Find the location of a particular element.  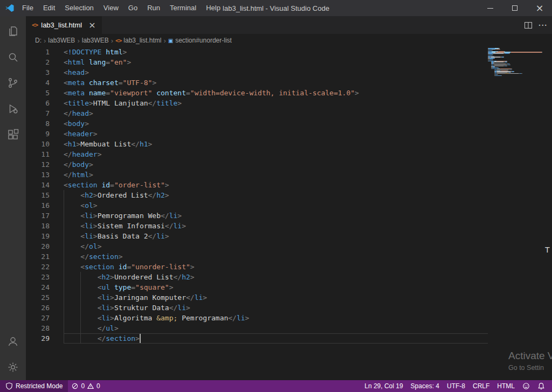

code-line: 6<title>HTML Lanjutan</title> is located at coordinates (257, 103).